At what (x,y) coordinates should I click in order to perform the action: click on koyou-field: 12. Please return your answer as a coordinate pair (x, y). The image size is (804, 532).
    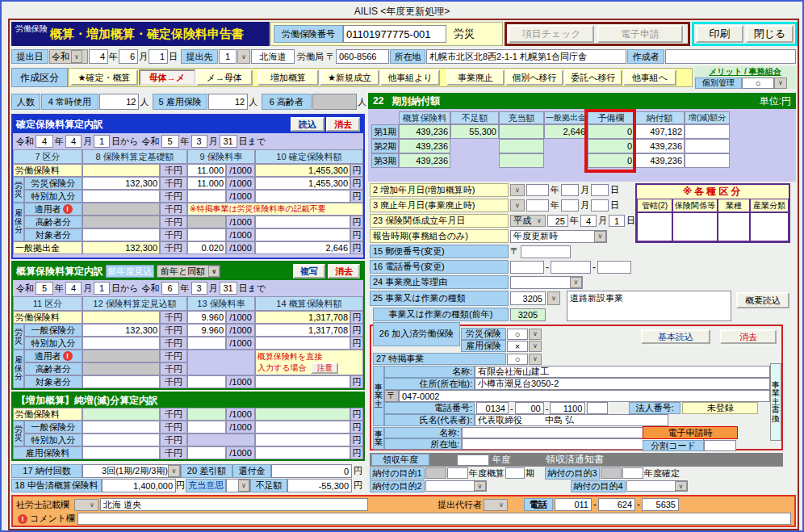
    Looking at the image, I should click on (228, 102).